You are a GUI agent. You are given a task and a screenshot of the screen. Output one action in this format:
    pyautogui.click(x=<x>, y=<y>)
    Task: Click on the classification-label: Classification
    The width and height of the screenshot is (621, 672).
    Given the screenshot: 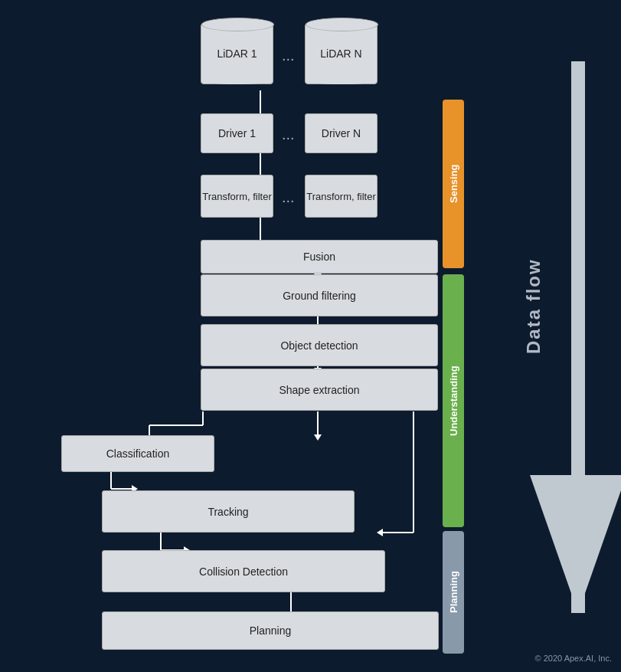 What is the action you would take?
    pyautogui.click(x=138, y=454)
    